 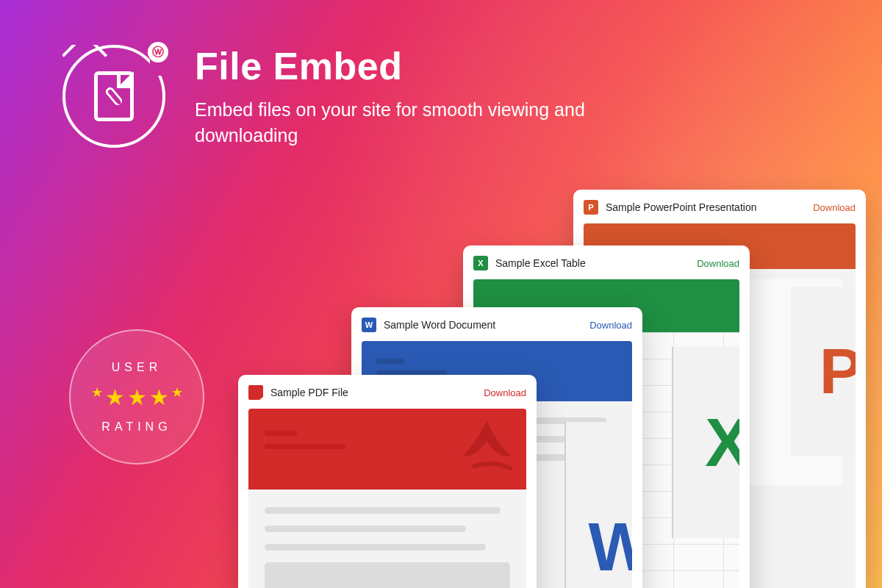 I want to click on hero: ⓦ File Embed Embed files on your site fo…, so click(x=334, y=96).